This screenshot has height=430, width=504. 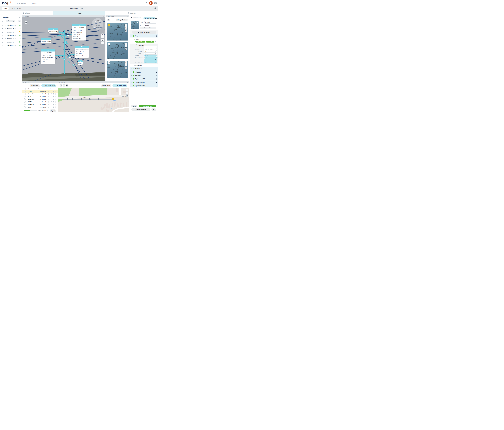 I want to click on capture-row: Capture 5, so click(x=11, y=39).